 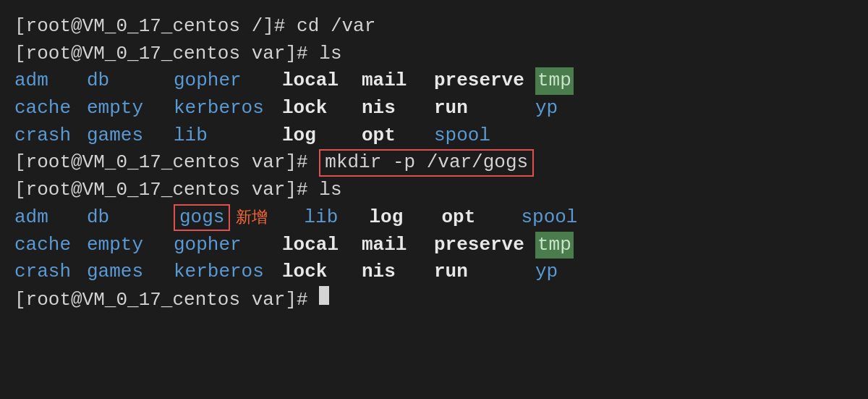 What do you see at coordinates (51, 81) in the screenshot?
I see `dir-adm: adm` at bounding box center [51, 81].